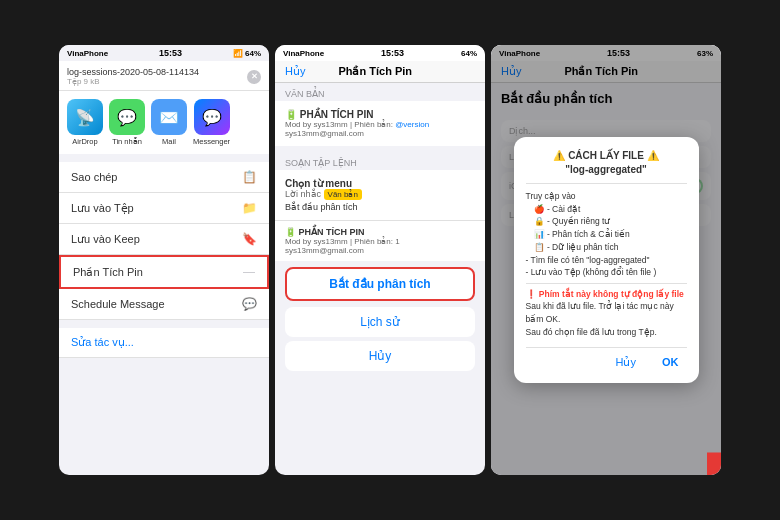 This screenshot has height=520, width=780. What do you see at coordinates (169, 142) in the screenshot?
I see `mail-label: Mail` at bounding box center [169, 142].